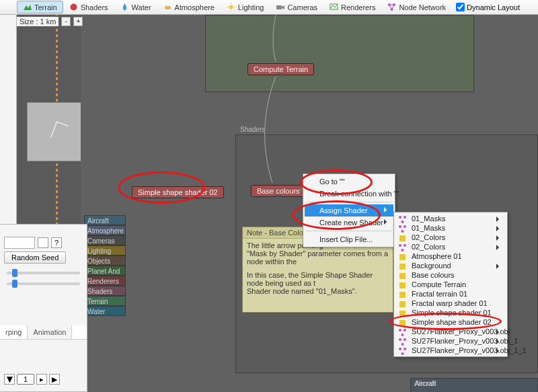 This screenshot has height=392, width=538. What do you see at coordinates (105, 230) in the screenshot?
I see `category-atmosphere: Atmosphere` at bounding box center [105, 230].